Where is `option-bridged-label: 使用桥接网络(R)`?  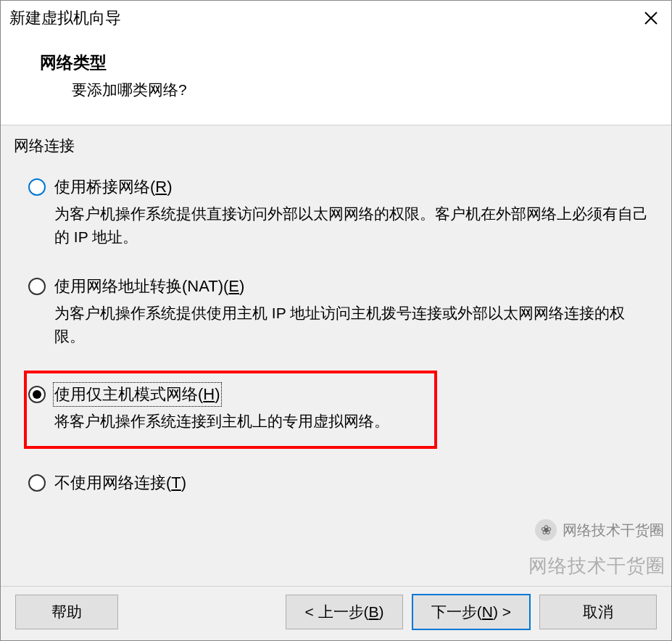
option-bridged-label: 使用桥接网络(R) is located at coordinates (113, 187).